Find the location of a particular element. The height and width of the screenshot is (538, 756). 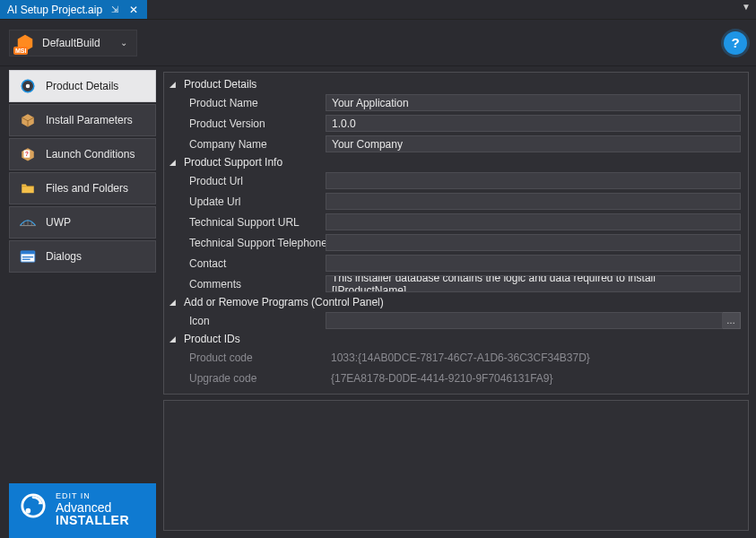

branding-line1: Advanced is located at coordinates (92, 508).